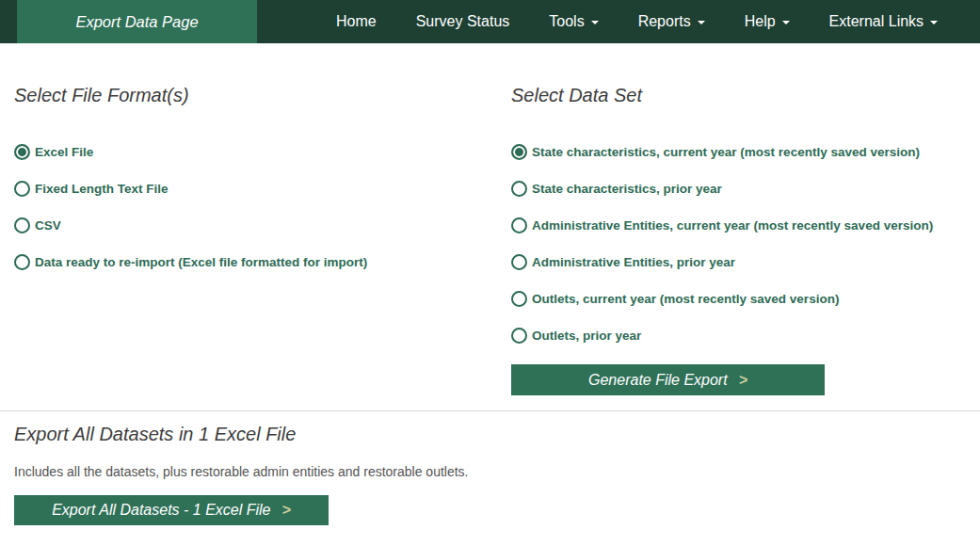  What do you see at coordinates (171, 510) in the screenshot?
I see `export-all-datasets-button: Export All Datasets - 1 Excel File >` at bounding box center [171, 510].